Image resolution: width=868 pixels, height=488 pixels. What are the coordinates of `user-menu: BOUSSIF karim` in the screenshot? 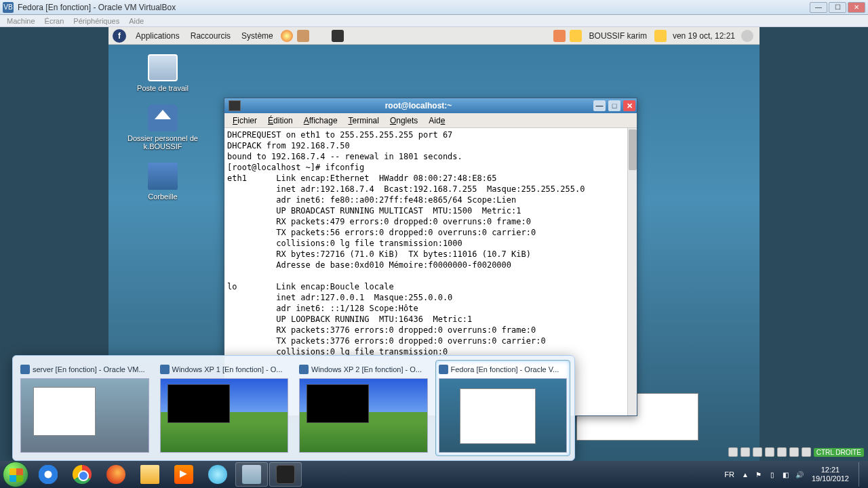 It's located at (618, 36).